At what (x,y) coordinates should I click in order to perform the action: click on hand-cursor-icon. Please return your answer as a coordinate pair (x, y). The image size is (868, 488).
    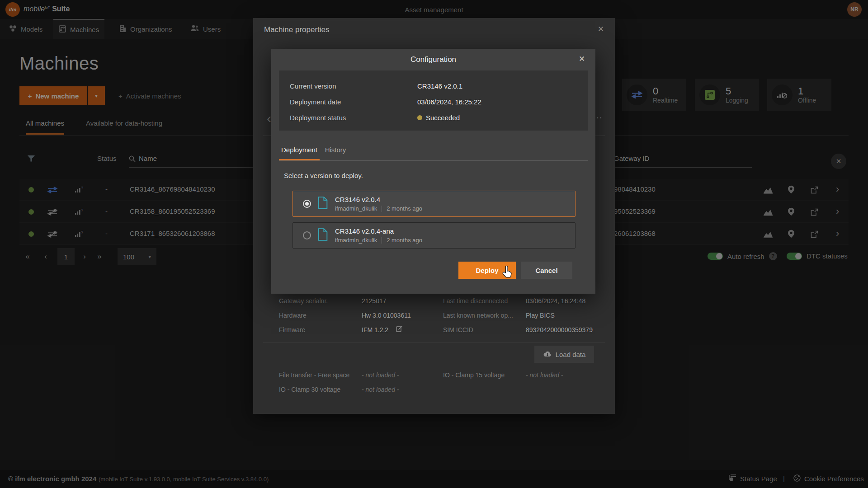
    Looking at the image, I should click on (507, 273).